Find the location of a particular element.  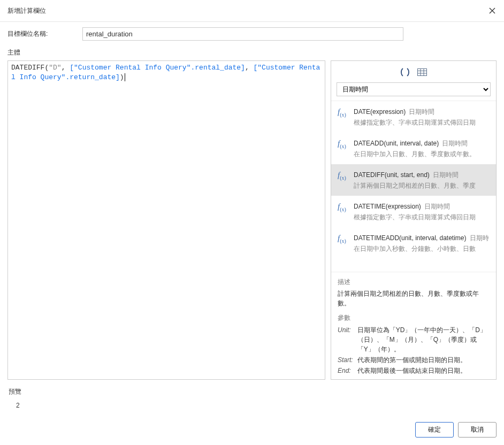

param-name: End: is located at coordinates (348, 371).